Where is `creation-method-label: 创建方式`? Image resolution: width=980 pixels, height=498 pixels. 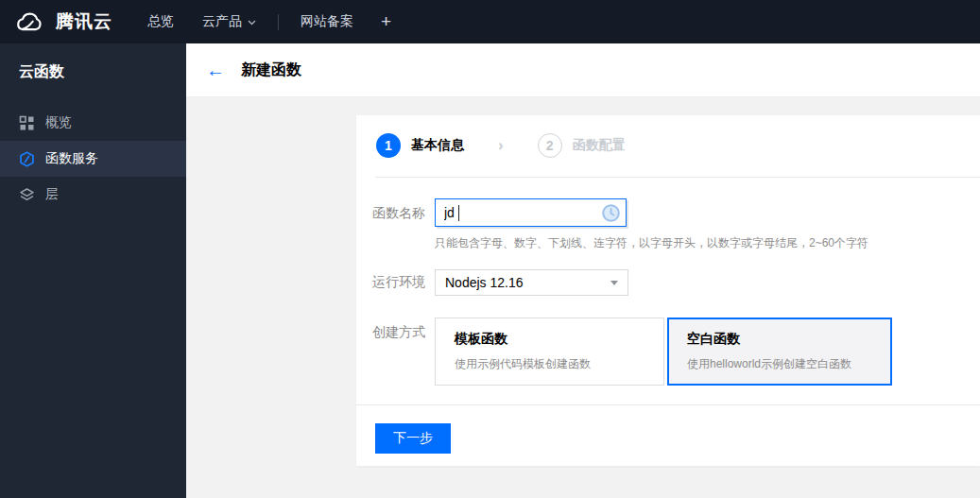 creation-method-label: 创建方式 is located at coordinates (404, 352).